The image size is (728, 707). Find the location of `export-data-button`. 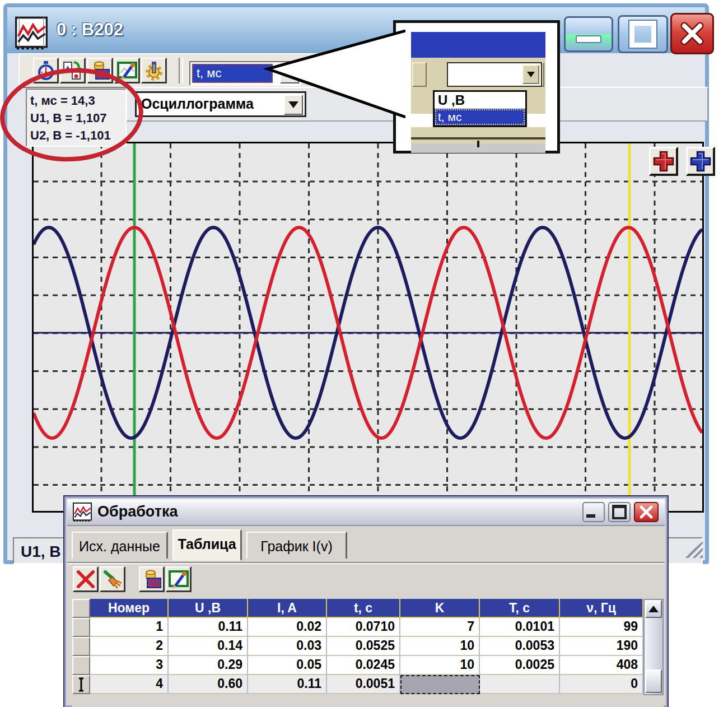

export-data-button is located at coordinates (73, 71).